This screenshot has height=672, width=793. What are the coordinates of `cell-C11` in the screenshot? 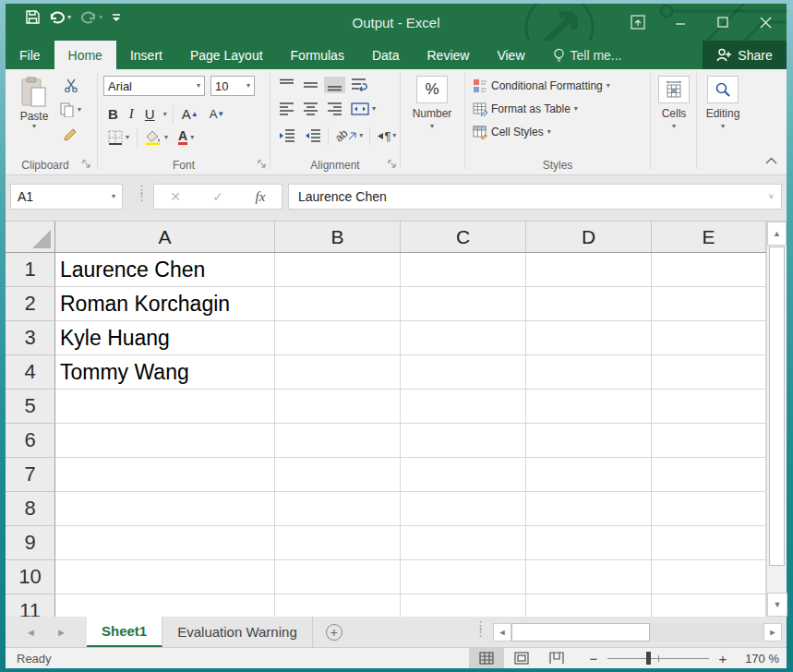 It's located at (463, 606).